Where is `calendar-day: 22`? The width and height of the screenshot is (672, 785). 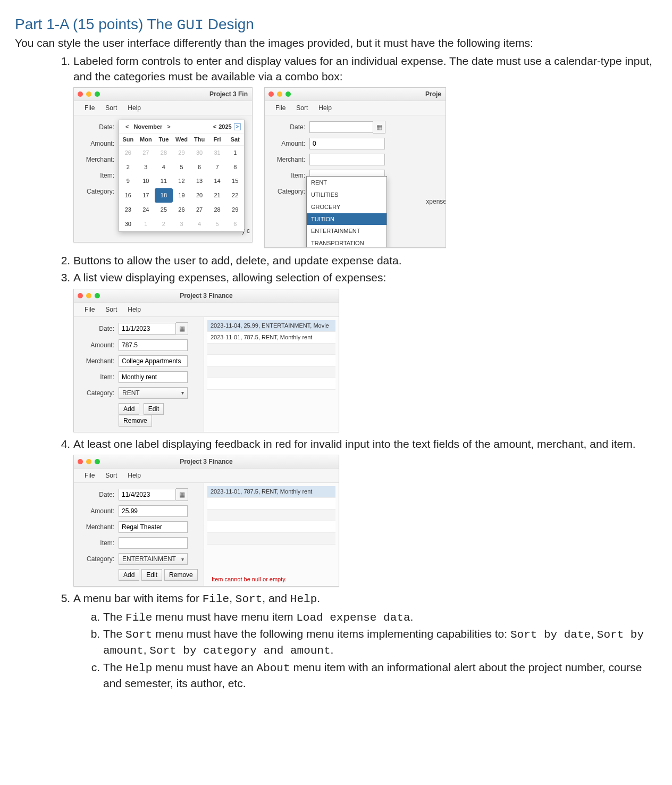
calendar-day: 22 is located at coordinates (235, 196).